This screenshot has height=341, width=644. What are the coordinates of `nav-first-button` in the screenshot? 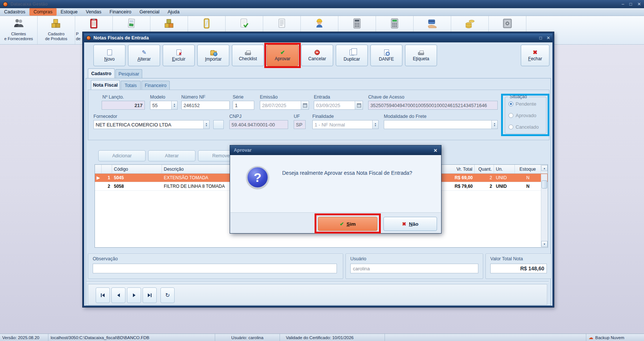 It's located at (103, 295).